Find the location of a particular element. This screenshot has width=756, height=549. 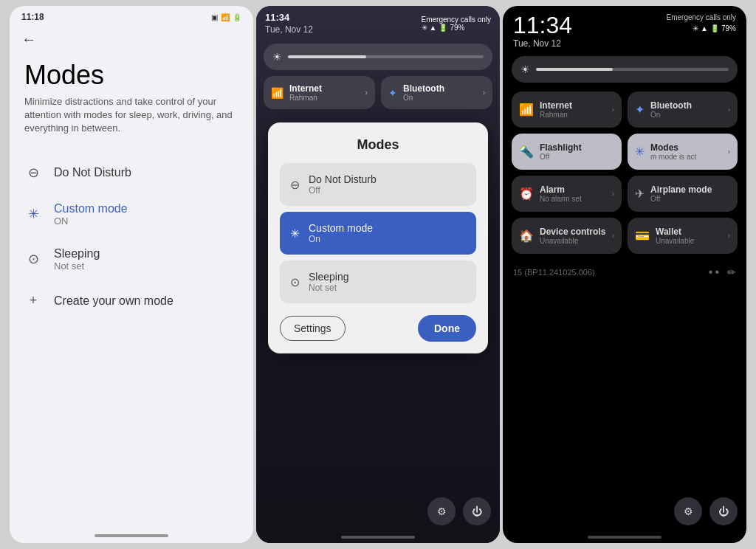

modal-item-custom: ✳ Custom mode On is located at coordinates (378, 233).